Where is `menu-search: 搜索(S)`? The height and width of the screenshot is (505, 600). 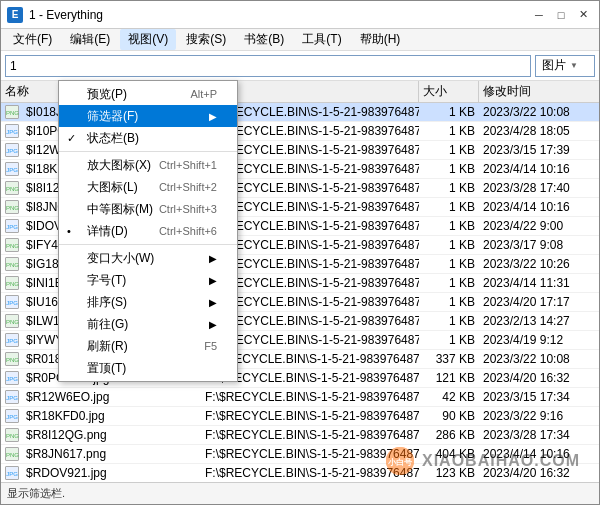 menu-search: 搜索(S) is located at coordinates (206, 40).